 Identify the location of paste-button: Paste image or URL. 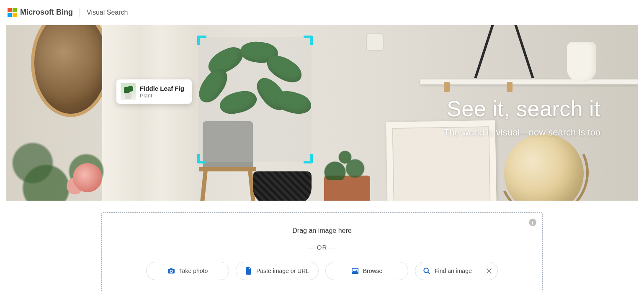
(277, 271).